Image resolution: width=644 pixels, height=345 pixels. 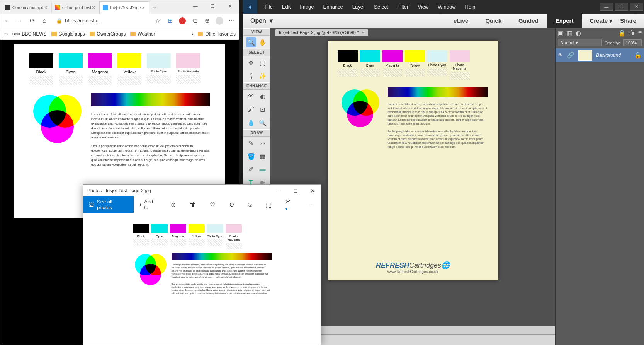 I want to click on spot-tool: ◐, so click(x=263, y=96).